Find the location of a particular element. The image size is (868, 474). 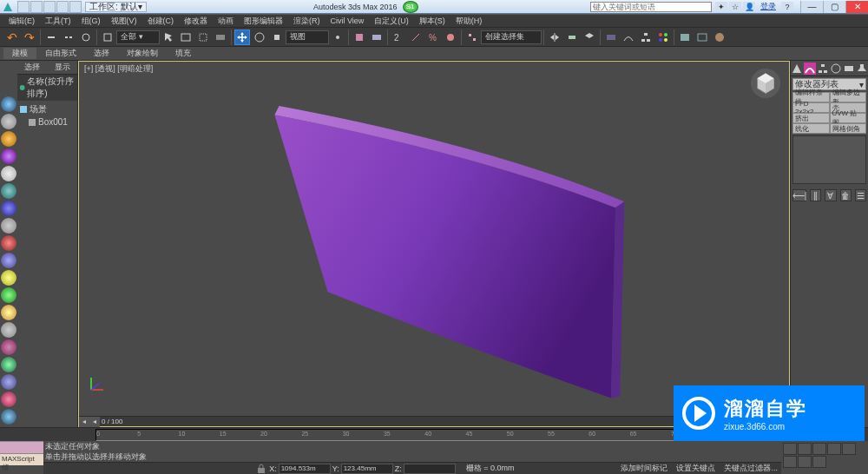

ribbon-tab-modeling: 建模 is located at coordinates (20, 54).